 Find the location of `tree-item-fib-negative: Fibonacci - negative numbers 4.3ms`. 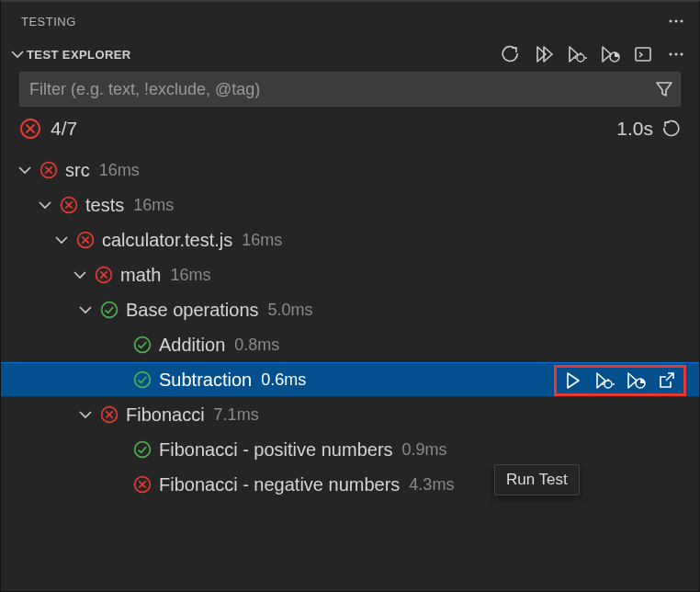

tree-item-fib-negative: Fibonacci - negative numbers 4.3ms is located at coordinates (350, 484).